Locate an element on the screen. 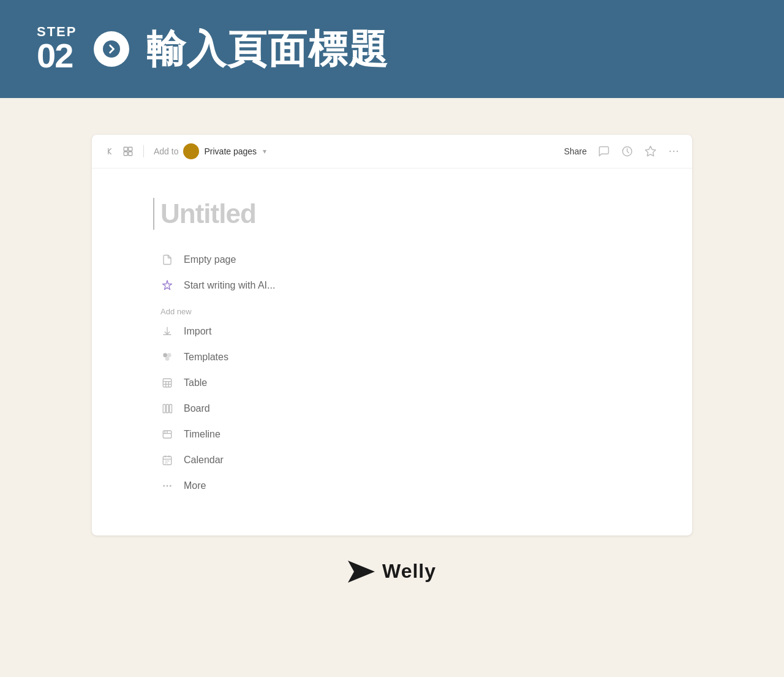 The image size is (784, 677). empty-page-item: Empty page is located at coordinates (392, 260).